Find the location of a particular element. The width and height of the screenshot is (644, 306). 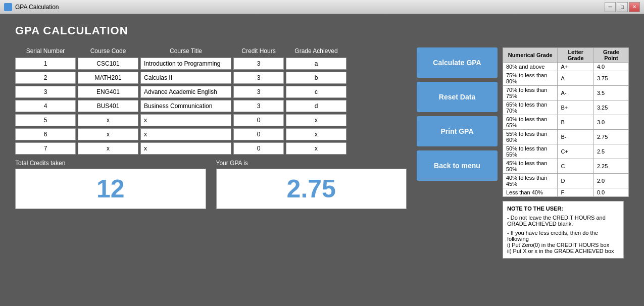

gpa-display: 2.75 is located at coordinates (312, 189).